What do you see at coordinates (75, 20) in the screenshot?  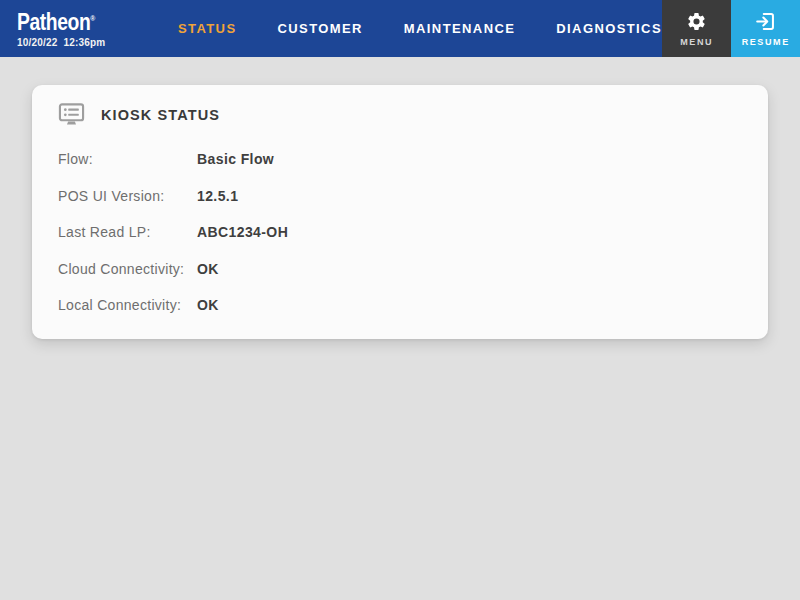 I see `brand-logo: Patheon®` at bounding box center [75, 20].